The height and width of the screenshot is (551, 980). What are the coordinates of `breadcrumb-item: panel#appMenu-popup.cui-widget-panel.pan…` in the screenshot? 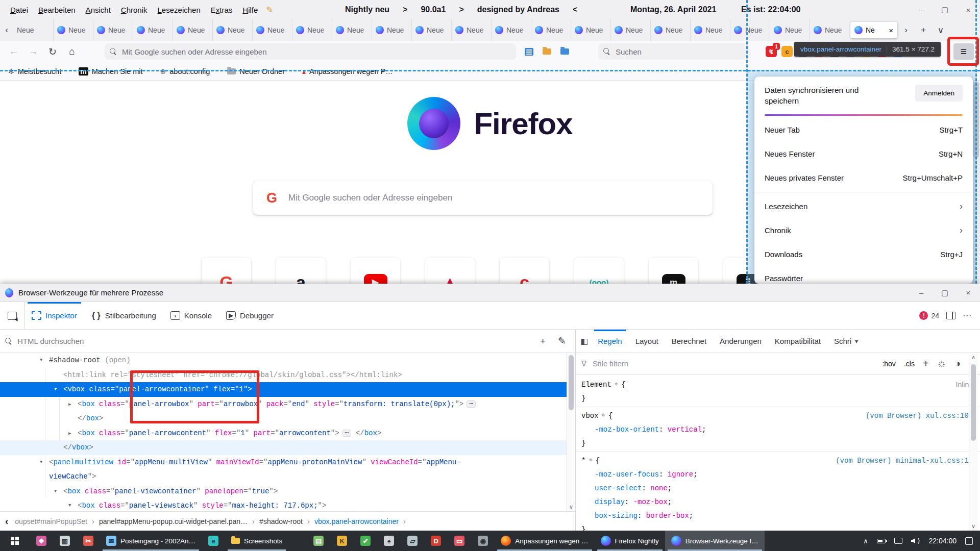 It's located at (174, 521).